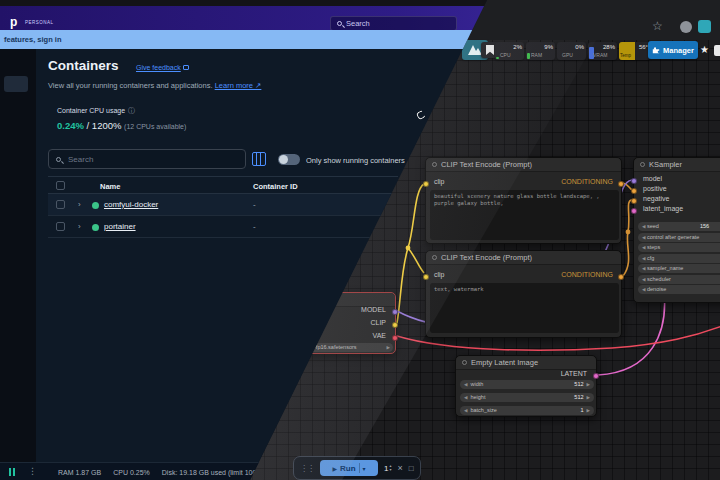 The height and width of the screenshot is (480, 720). I want to click on port-model-out, so click(395, 312).